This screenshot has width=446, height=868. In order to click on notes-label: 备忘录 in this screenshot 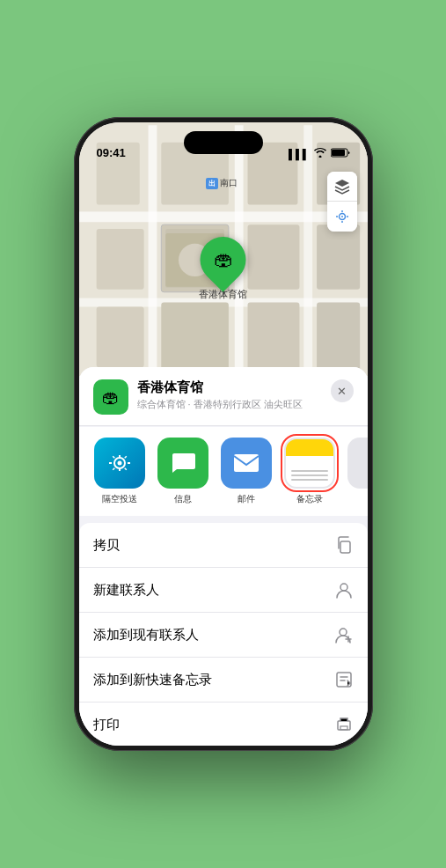, I will do `click(310, 499)`.